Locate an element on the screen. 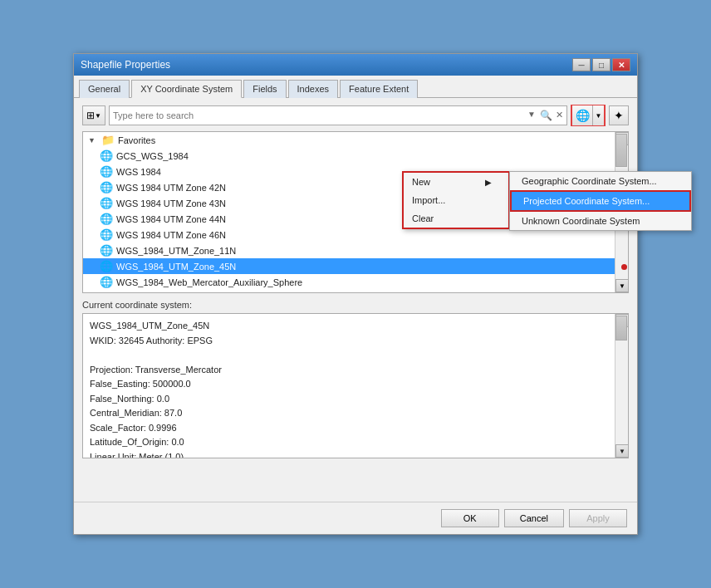 The image size is (711, 588). submenu-item-projected: Projected Coordinate System... is located at coordinates (601, 201).